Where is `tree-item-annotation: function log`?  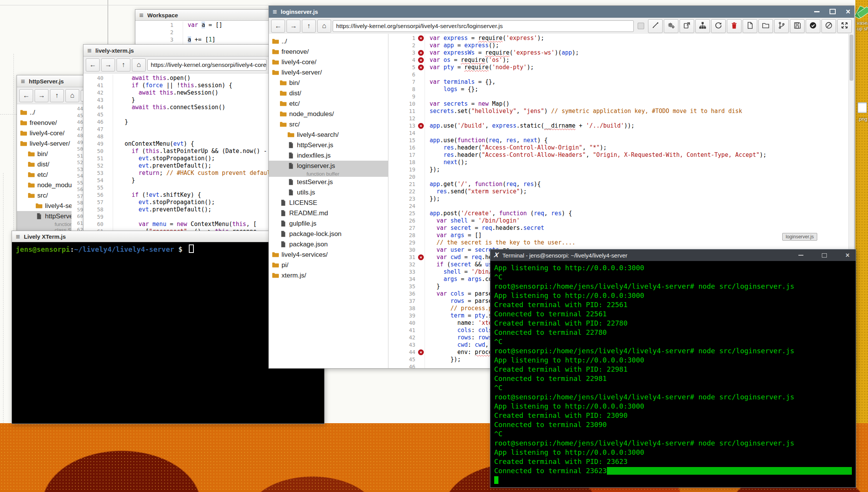
tree-item-annotation: function log is located at coordinates (44, 224).